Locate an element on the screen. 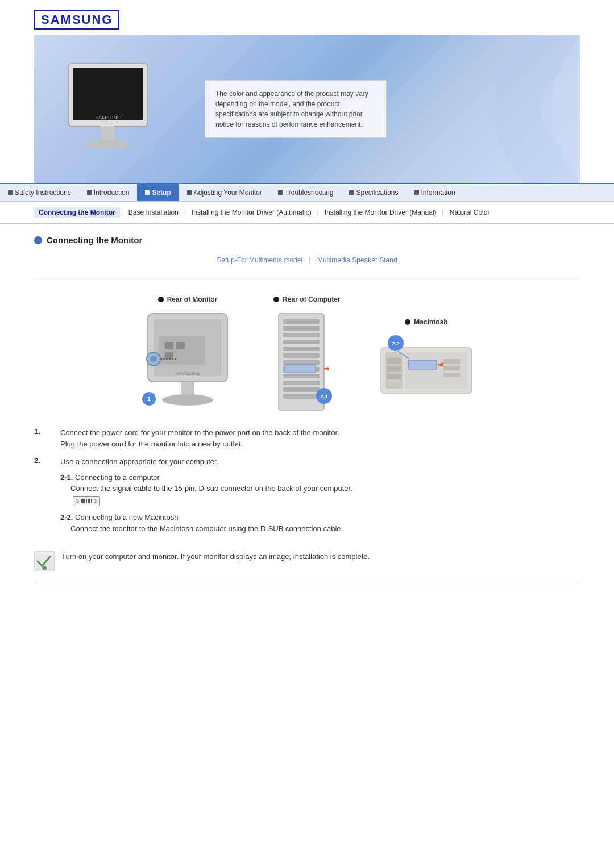 This screenshot has width=614, height=868. sub-num-2-1: 2-1. is located at coordinates (67, 477).